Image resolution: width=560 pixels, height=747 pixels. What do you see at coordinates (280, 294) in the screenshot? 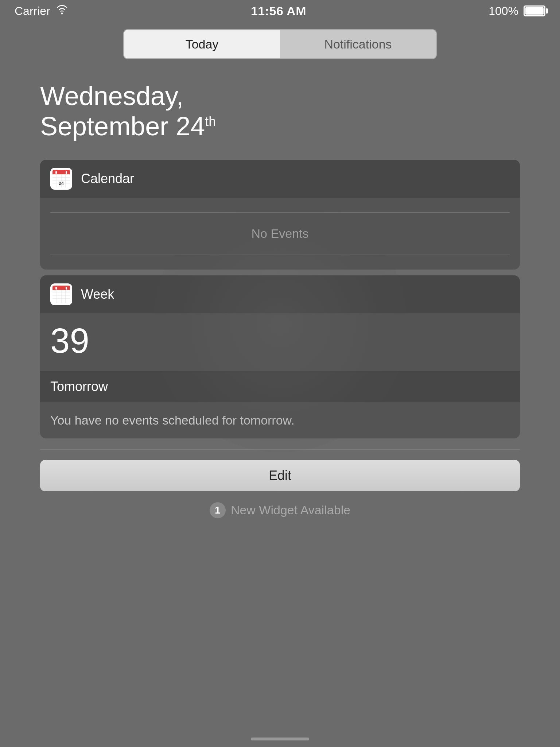
I see `week-widget-header: Week` at bounding box center [280, 294].